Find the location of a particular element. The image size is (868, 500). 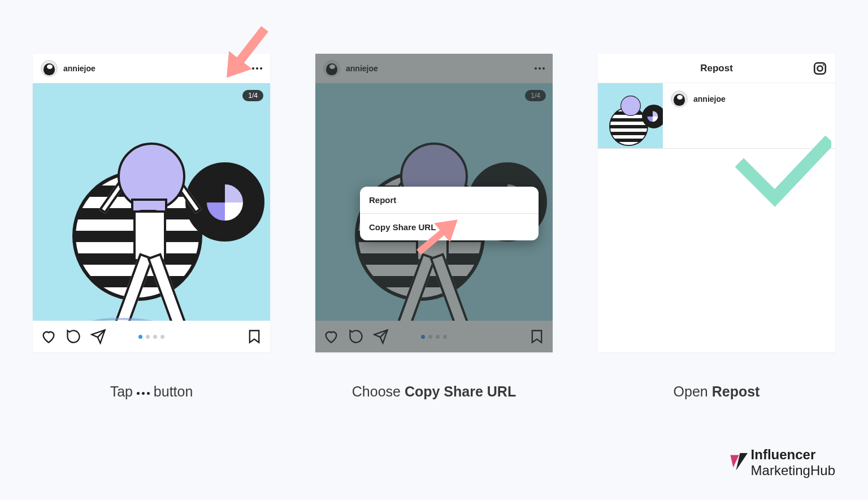

post-image: 1/4 is located at coordinates (151, 202).